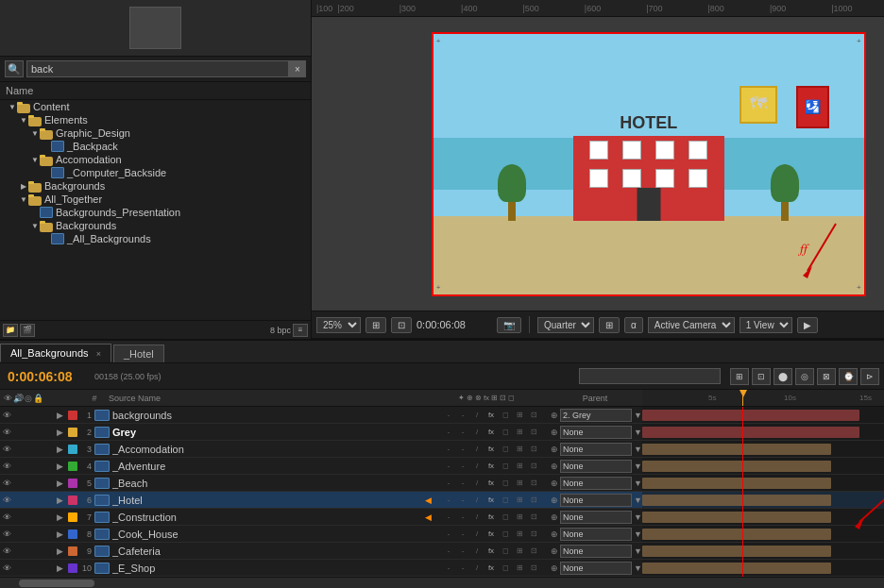 Image resolution: width=884 pixels, height=588 pixels. What do you see at coordinates (321, 517) in the screenshot?
I see `layer-row-construction: 👁 ▶ 7 _Construction ◀ --/fx◻⊞⊡ ⊕None▼` at bounding box center [321, 517].